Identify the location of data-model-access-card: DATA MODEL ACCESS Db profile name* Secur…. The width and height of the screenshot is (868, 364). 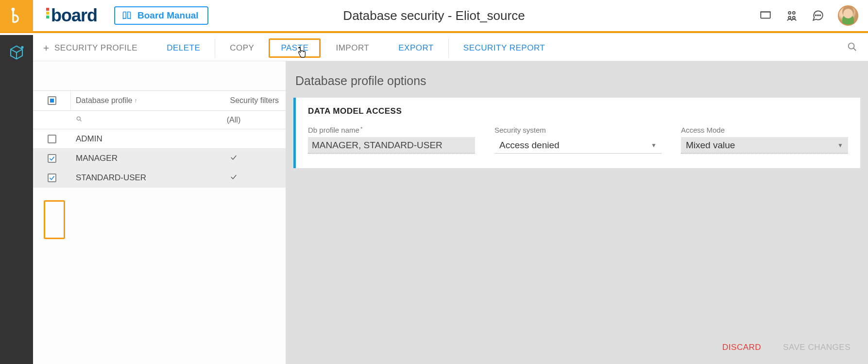
(577, 133).